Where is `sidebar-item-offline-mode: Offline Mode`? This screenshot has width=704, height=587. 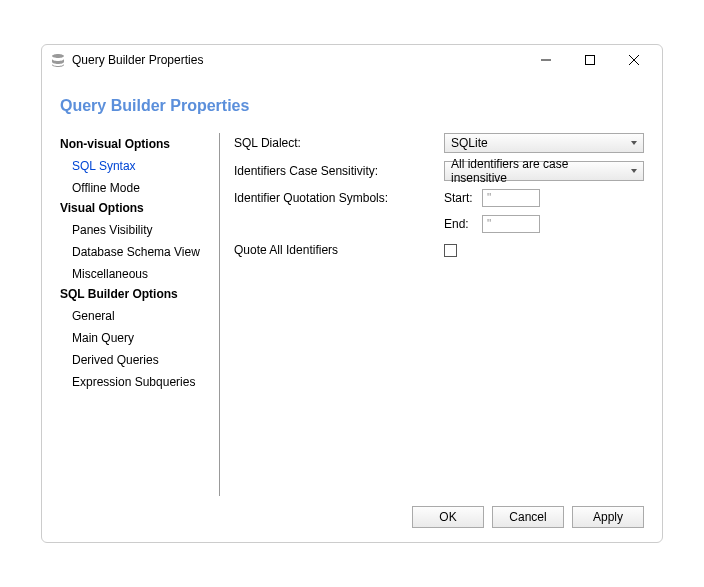
sidebar-item-offline-mode: Offline Mode is located at coordinates (142, 188).